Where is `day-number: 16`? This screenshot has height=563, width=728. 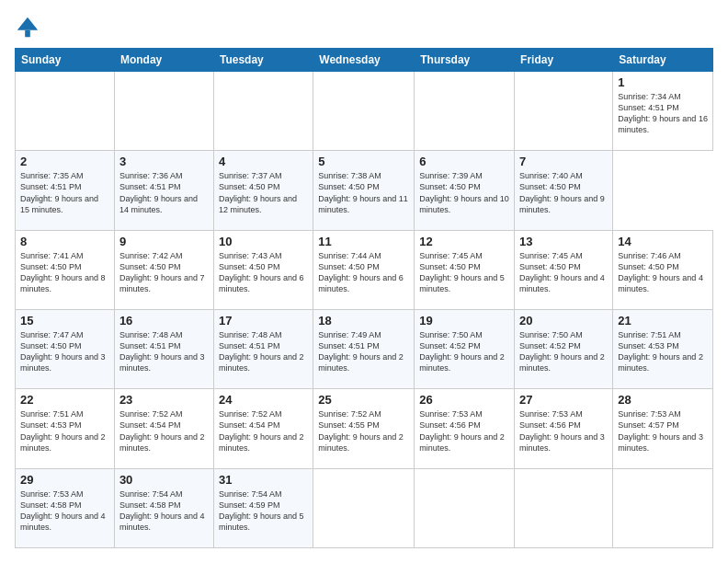 day-number: 16 is located at coordinates (164, 320).